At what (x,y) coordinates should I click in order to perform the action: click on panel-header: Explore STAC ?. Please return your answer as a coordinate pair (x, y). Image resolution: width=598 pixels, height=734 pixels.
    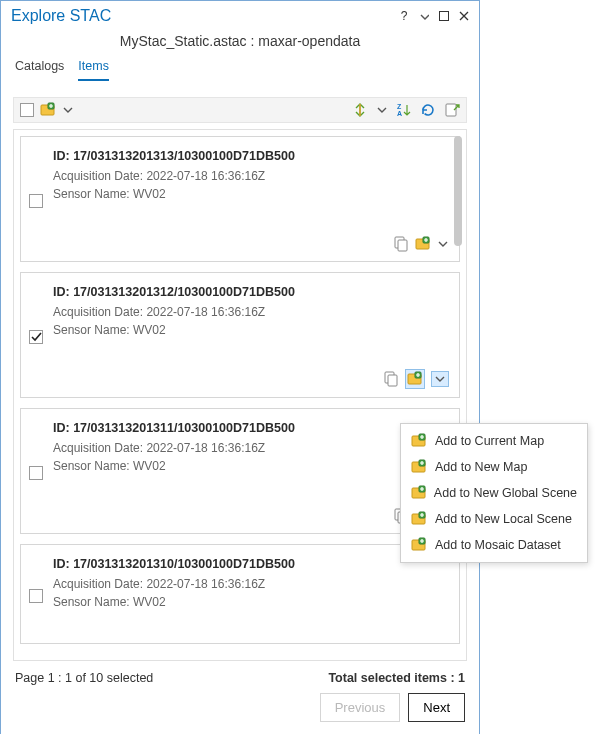
    Looking at the image, I should click on (240, 15).